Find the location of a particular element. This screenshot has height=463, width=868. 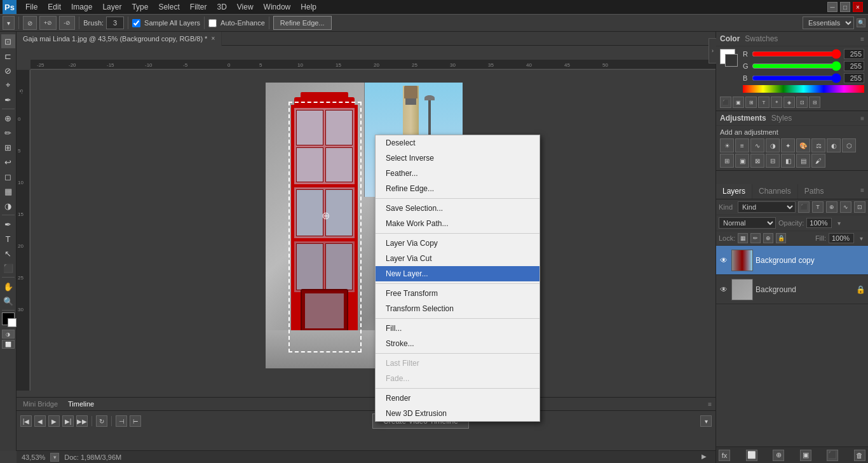

delete-layer-btn: 🗑 is located at coordinates (860, 455).